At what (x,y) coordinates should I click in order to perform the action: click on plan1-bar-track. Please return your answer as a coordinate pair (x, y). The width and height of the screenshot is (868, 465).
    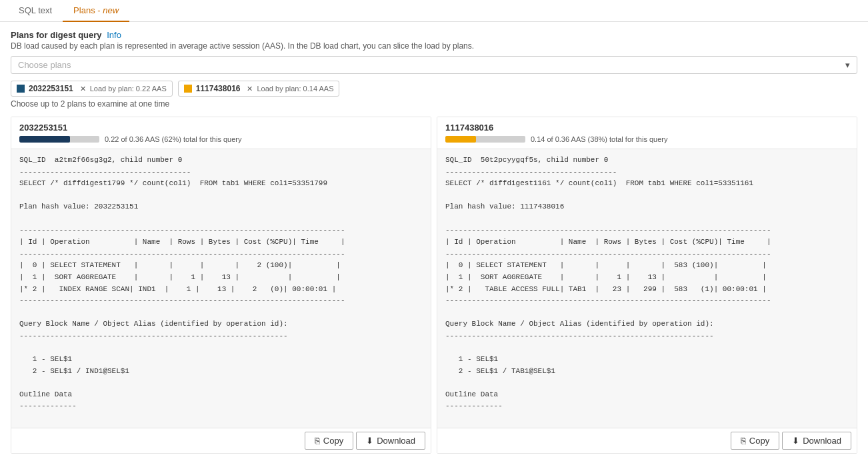
    Looking at the image, I should click on (59, 139).